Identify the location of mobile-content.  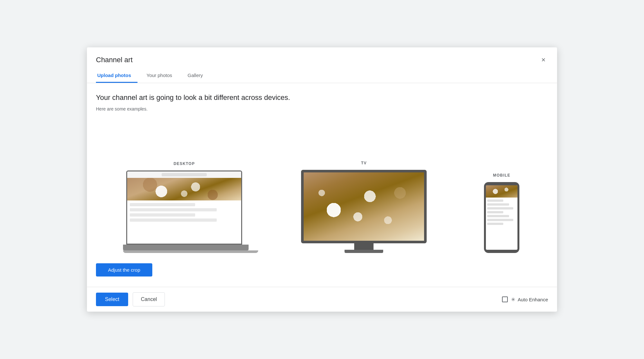
(502, 224).